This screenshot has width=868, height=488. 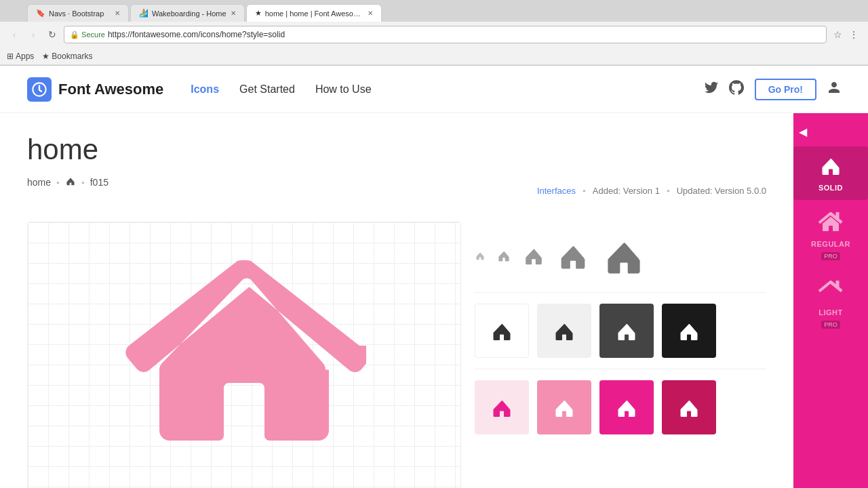 I want to click on bookmarks-label: Bookmarks, so click(x=72, y=56).